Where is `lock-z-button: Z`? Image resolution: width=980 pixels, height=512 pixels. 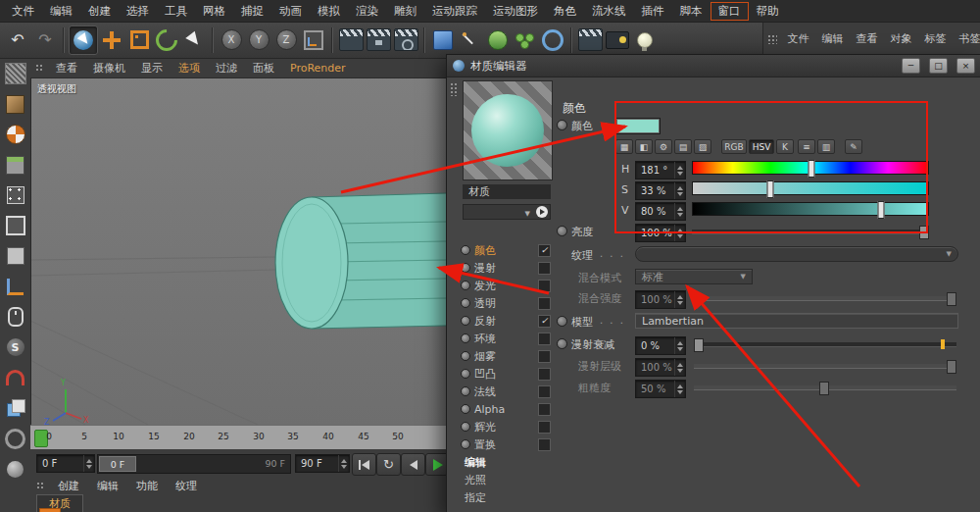
lock-z-button: Z is located at coordinates (286, 40).